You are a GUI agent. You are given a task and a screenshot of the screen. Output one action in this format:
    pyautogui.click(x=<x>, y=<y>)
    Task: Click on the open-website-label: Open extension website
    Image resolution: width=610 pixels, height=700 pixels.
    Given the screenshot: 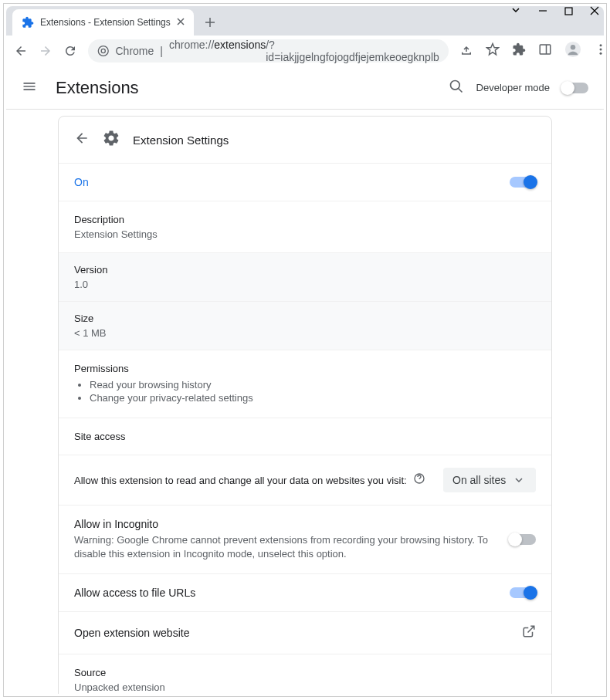 What is the action you would take?
    pyautogui.click(x=131, y=633)
    